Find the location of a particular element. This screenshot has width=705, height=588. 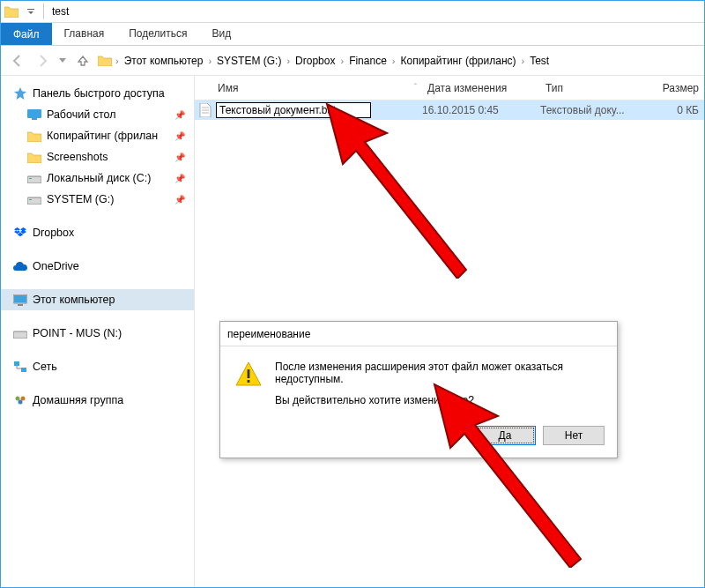

sidebar-screenshots: Screenshots 📌 is located at coordinates (97, 157).